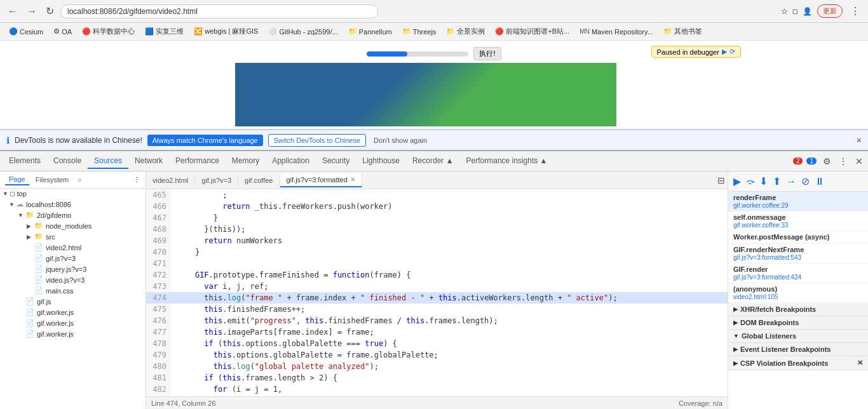 This screenshot has height=409, width=868. What do you see at coordinates (798, 349) in the screenshot?
I see `event-listener-breakpoints-header: ▶ Event Listener Breakpoints` at bounding box center [798, 349].